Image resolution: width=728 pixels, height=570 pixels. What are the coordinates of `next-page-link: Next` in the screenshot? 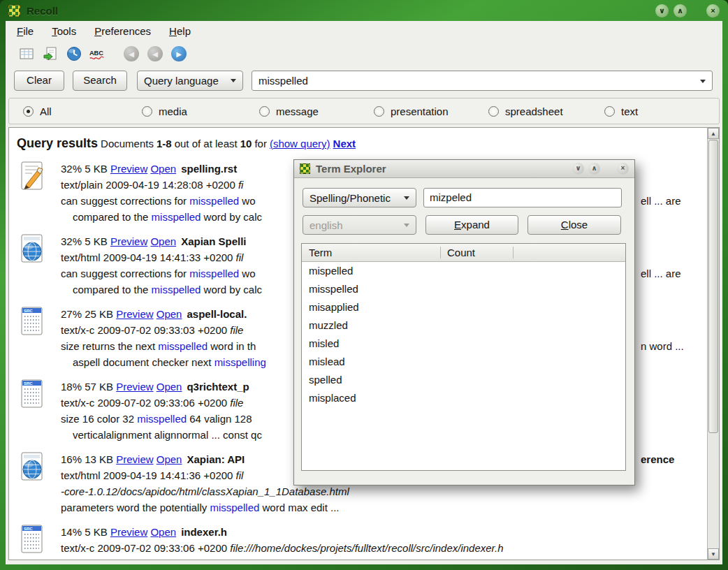 It's located at (345, 144).